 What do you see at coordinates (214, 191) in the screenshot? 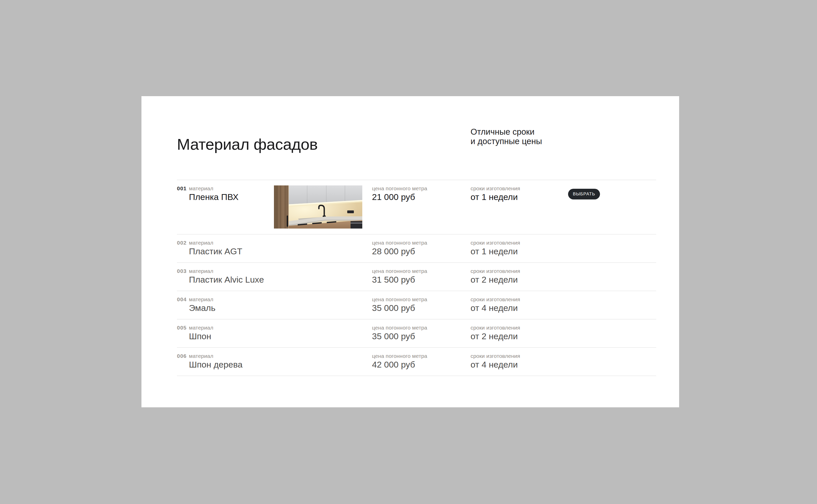
I see `material-name-cell: материалПленка ПВХ` at bounding box center [214, 191].